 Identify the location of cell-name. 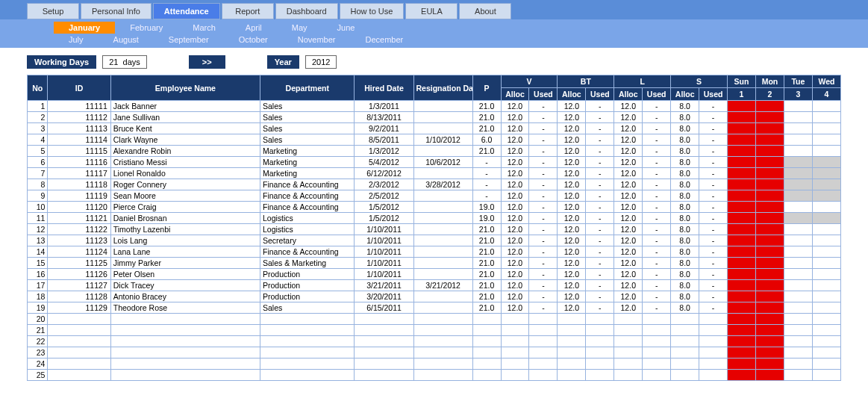
(185, 320).